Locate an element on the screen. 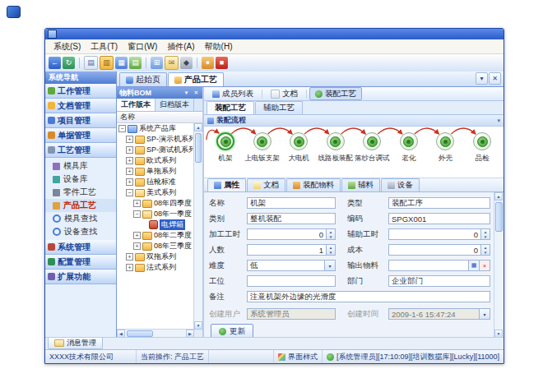 The height and width of the screenshot is (392, 543). output-material-field: ▦× is located at coordinates (439, 265).